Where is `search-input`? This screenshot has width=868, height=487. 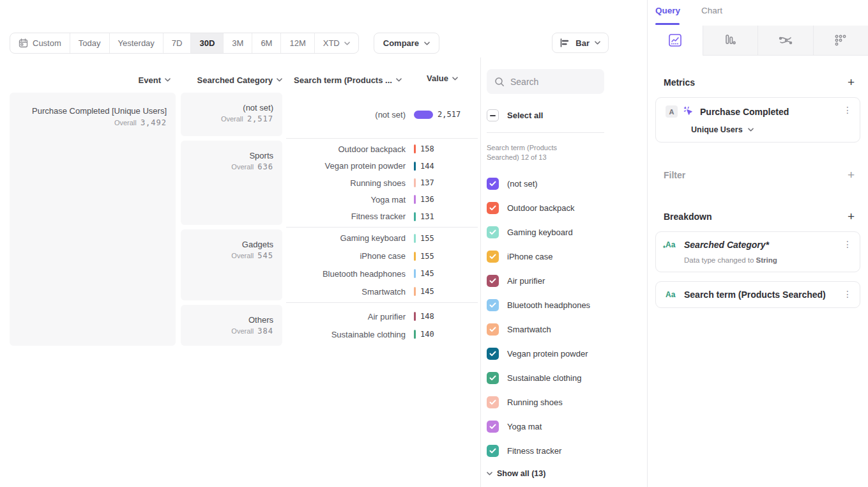 search-input is located at coordinates (549, 82).